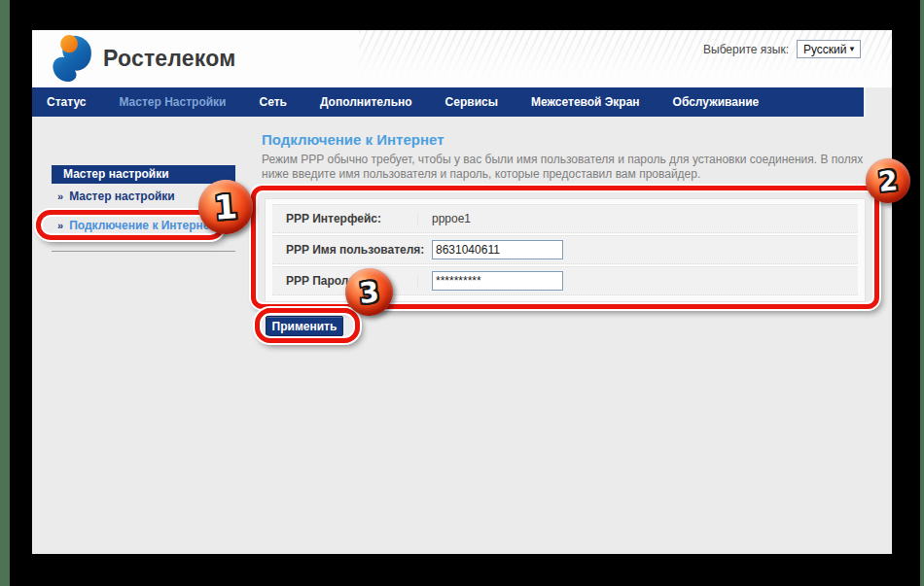 This screenshot has height=586, width=924. Describe the element at coordinates (123, 196) in the screenshot. I see `sidebar-item-label: Мастер настройки` at that location.